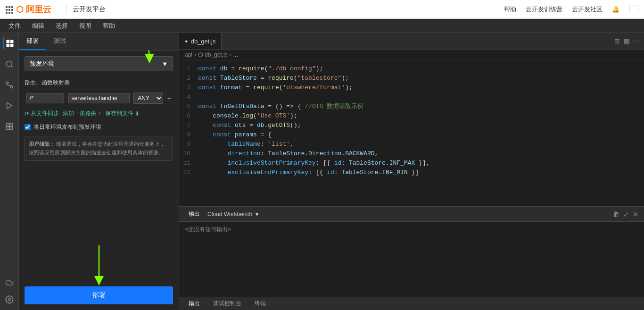 The width and height of the screenshot is (644, 310). Describe the element at coordinates (616, 9) in the screenshot. I see `bell-icon: 🔔` at that location.